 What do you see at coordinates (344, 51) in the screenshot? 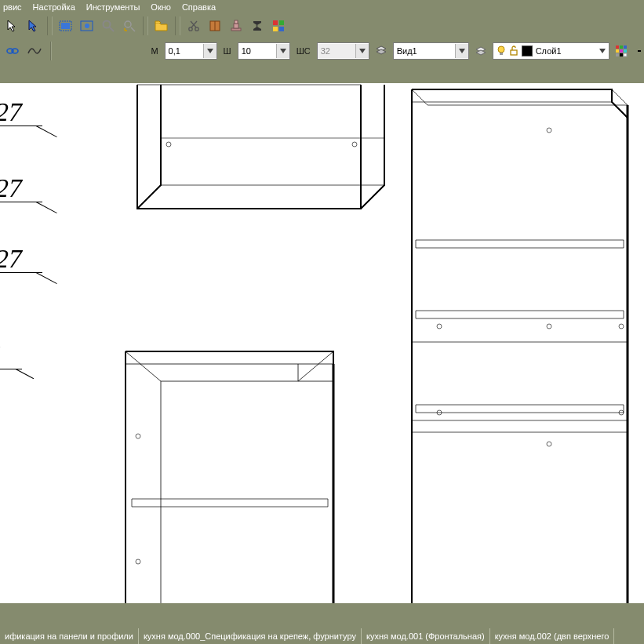
I see `ws-combo` at bounding box center [344, 51].